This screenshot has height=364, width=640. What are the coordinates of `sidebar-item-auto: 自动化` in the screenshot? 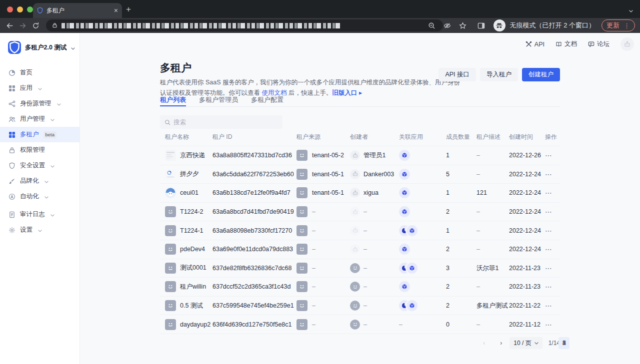 It's located at (40, 197).